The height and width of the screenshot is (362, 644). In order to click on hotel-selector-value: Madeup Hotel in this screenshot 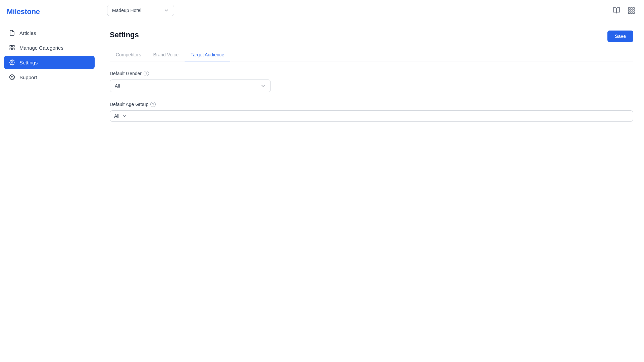, I will do `click(136, 10)`.